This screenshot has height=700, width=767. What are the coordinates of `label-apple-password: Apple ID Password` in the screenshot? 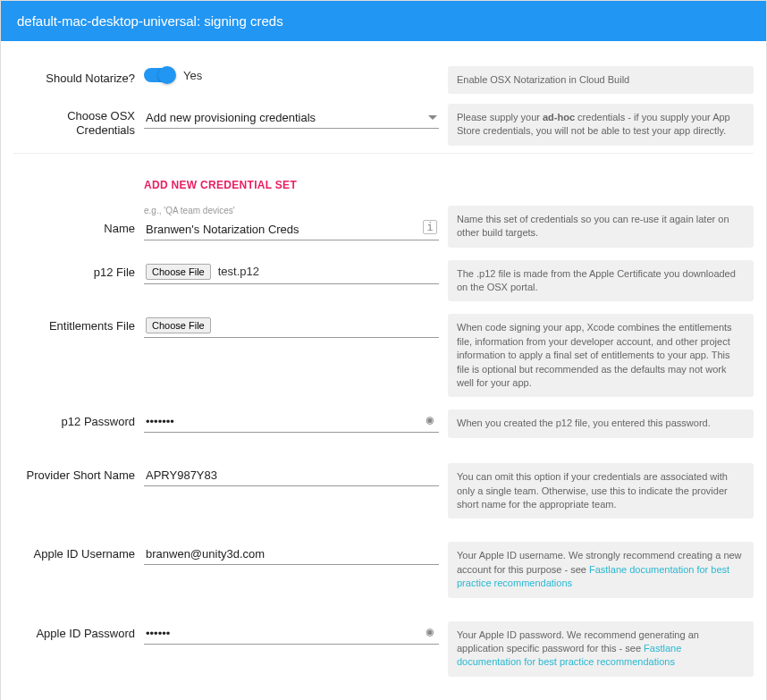 It's located at (79, 631).